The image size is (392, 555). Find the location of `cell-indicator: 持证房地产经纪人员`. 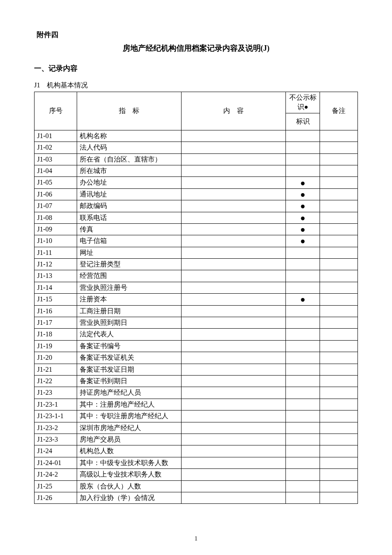

cell-indicator: 持证房地产经纪人员 is located at coordinates (130, 393).